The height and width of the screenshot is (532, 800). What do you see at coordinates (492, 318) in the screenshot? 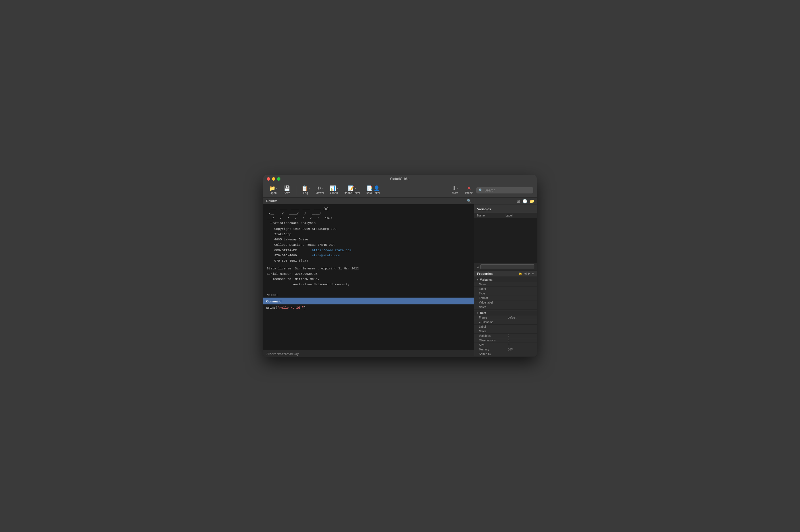
I see `prop-frame-key: Frame` at bounding box center [492, 318].